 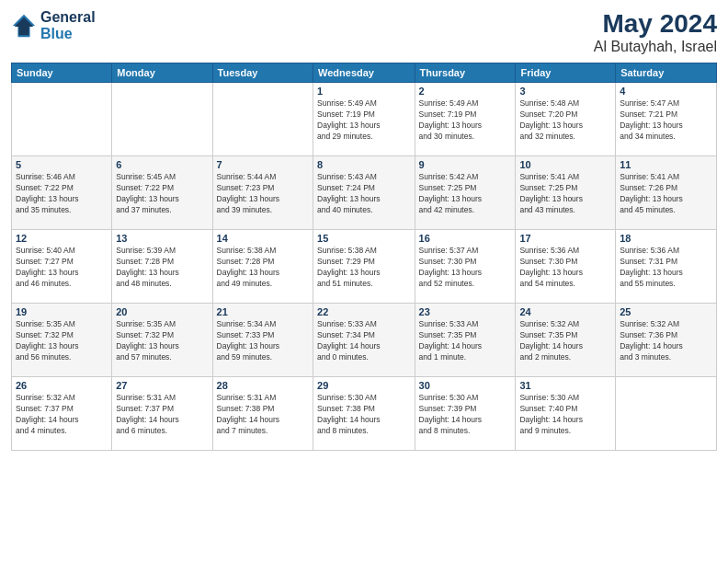 What do you see at coordinates (465, 340) in the screenshot?
I see `cell-w4-d5: 23Sunrise: 5:33 AM Sunset: 7:35 PM Dayli…` at bounding box center [465, 340].